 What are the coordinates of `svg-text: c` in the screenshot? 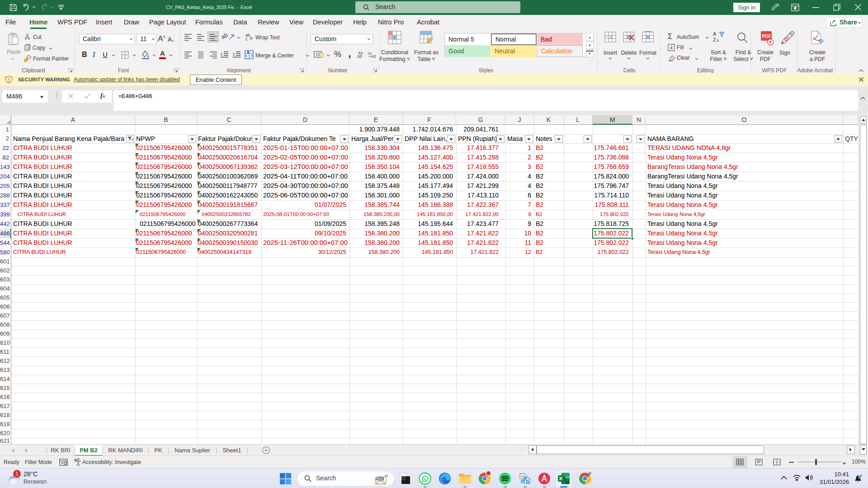 It's located at (247, 39).